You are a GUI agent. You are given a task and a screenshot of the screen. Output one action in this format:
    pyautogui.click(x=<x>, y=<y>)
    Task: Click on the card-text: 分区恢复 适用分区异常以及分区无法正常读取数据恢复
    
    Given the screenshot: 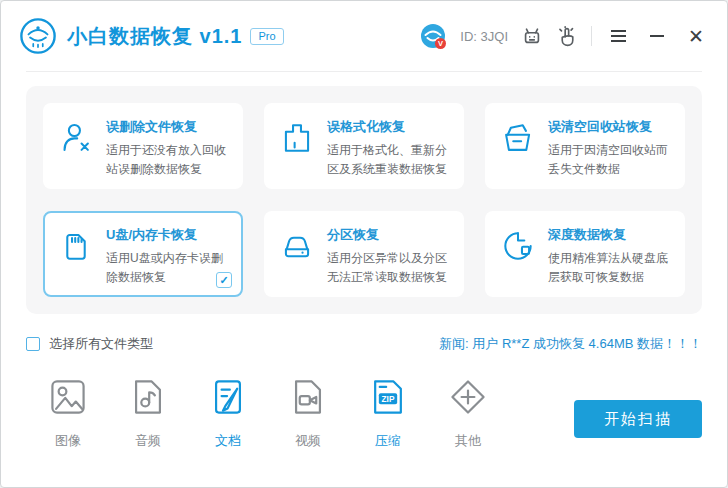 What is the action you would take?
    pyautogui.click(x=390, y=255)
    